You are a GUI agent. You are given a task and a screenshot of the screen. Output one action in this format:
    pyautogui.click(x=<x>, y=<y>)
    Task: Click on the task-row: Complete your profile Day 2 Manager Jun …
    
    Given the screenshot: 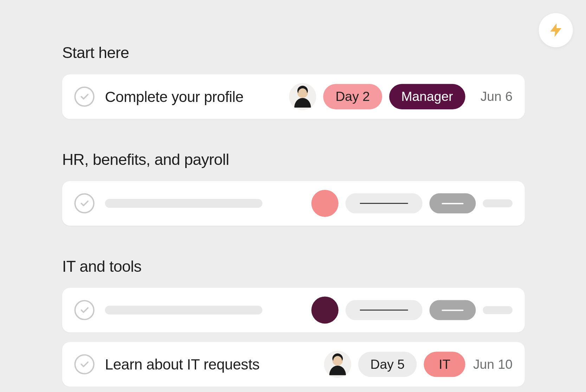 What is the action you would take?
    pyautogui.click(x=294, y=96)
    